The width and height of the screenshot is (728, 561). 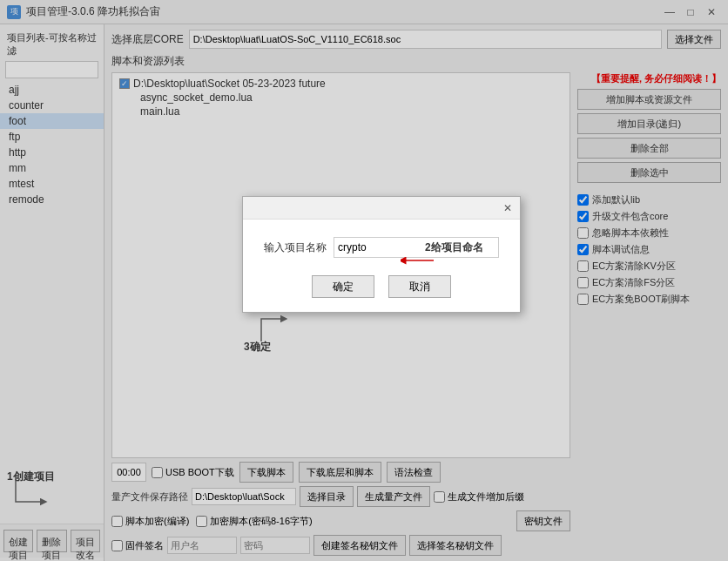 What do you see at coordinates (508, 208) in the screenshot?
I see `modal-close-button: ✕` at bounding box center [508, 208].